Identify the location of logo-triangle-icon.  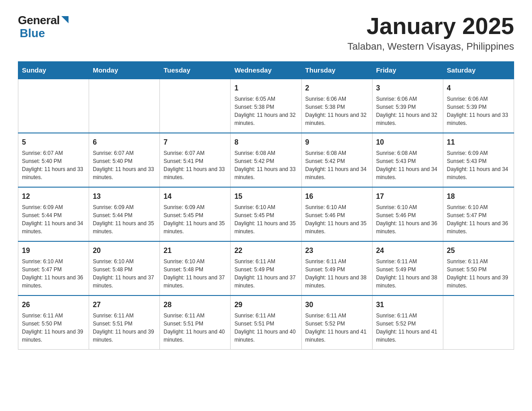
(65, 20).